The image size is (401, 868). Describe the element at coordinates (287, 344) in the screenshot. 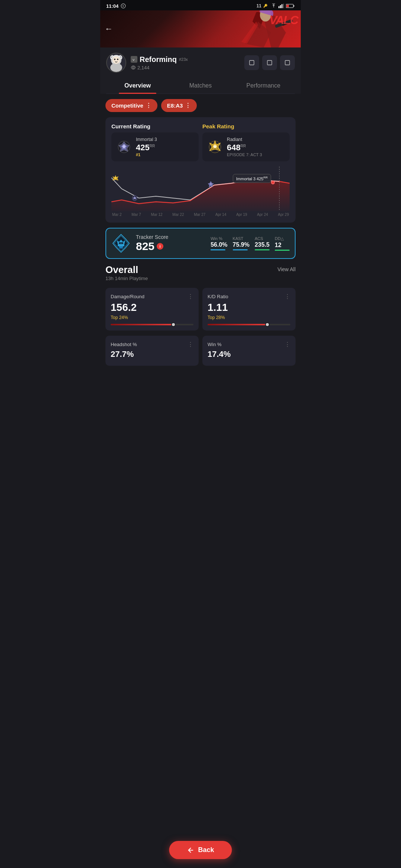

I see `win-pct-menu: ⋮` at that location.